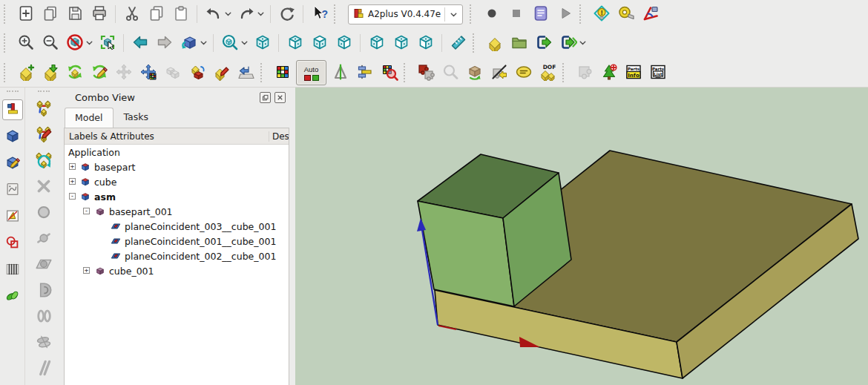 This screenshot has height=385, width=868. Describe the element at coordinates (177, 197) in the screenshot. I see `tree-item-asm: -asm` at that location.